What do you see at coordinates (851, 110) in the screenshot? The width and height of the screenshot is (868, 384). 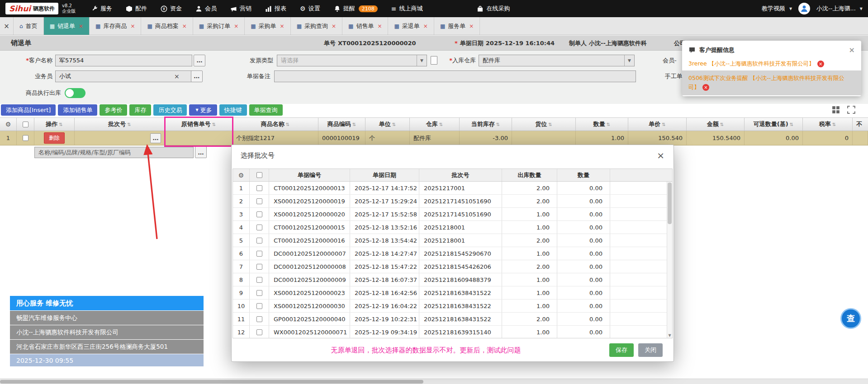 I see `fullscreen-icon` at bounding box center [851, 110].